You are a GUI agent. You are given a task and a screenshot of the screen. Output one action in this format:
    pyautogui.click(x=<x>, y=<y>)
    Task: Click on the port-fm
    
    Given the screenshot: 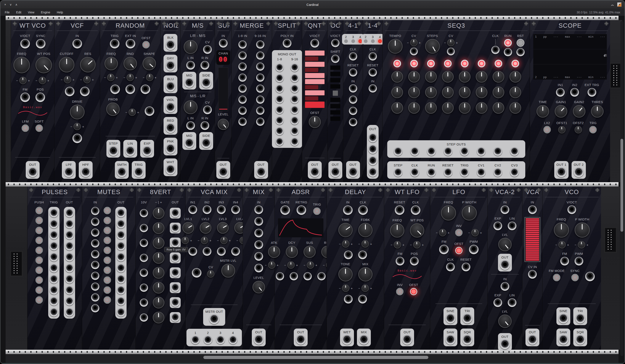 What is the action you would take?
    pyautogui.click(x=444, y=249)
    